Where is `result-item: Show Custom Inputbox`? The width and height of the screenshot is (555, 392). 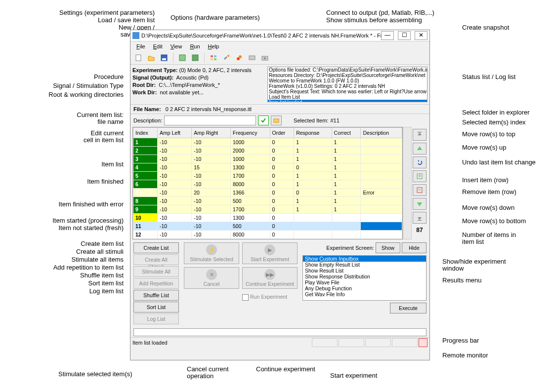
result-item: Show Custom Inputbox is located at coordinates (365, 259).